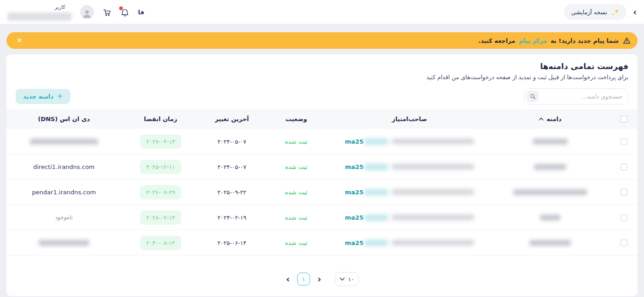 The width and height of the screenshot is (644, 297). I want to click on column-header-owner: صاحب‌امتیاز, so click(409, 119).